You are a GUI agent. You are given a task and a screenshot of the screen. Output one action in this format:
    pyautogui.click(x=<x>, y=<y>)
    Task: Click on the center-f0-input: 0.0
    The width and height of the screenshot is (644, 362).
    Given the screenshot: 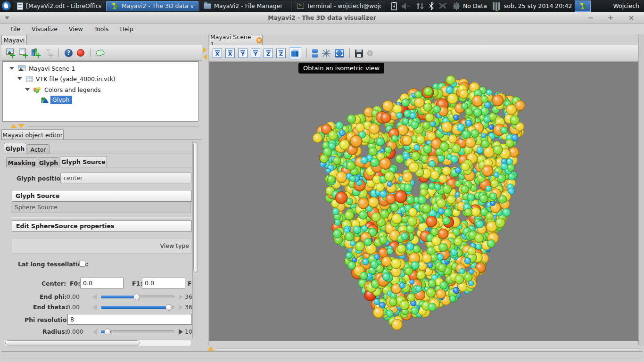 What is the action you would take?
    pyautogui.click(x=102, y=283)
    